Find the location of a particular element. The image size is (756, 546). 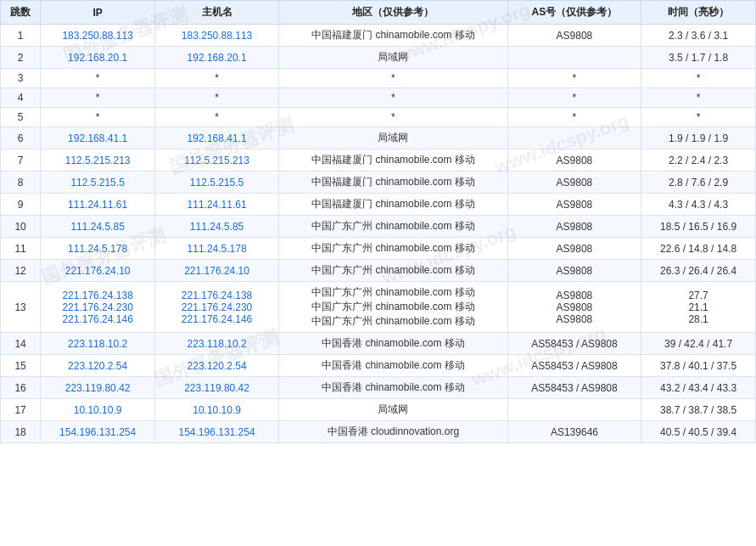

ip-link: 192.168.20.1 is located at coordinates (98, 58).